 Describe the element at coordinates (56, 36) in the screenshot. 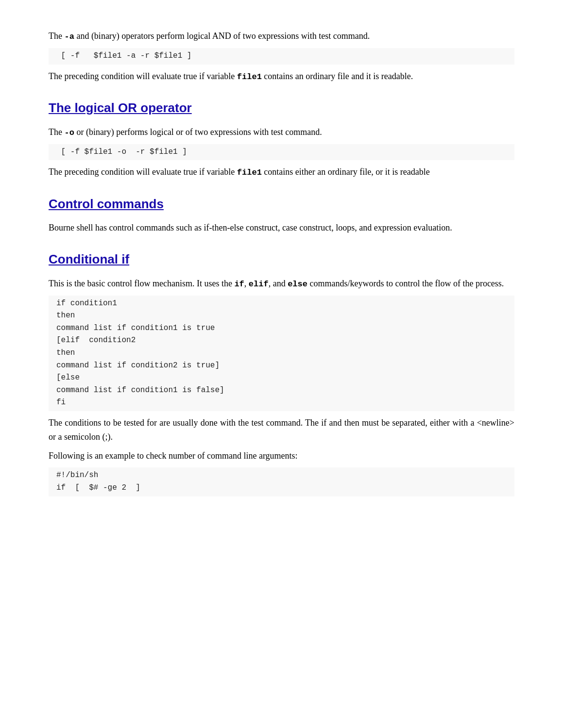

I see `intro-text-pre: The` at that location.